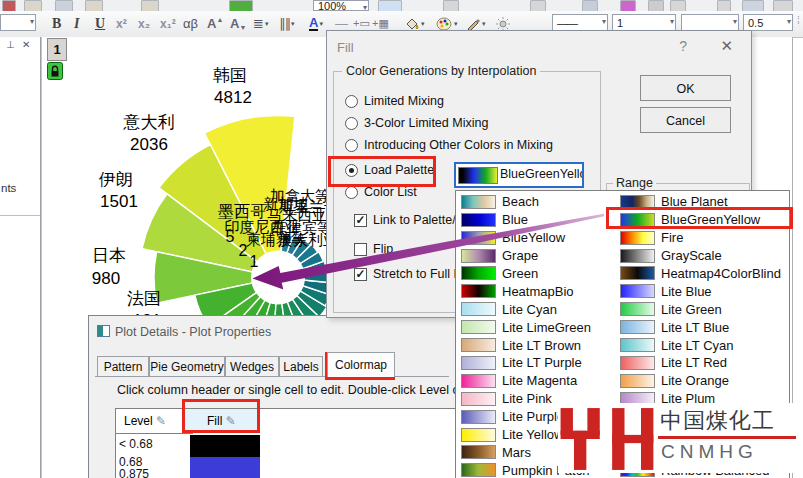 The height and width of the screenshot is (478, 803). I want to click on font-increase-button: A▲, so click(215, 24).